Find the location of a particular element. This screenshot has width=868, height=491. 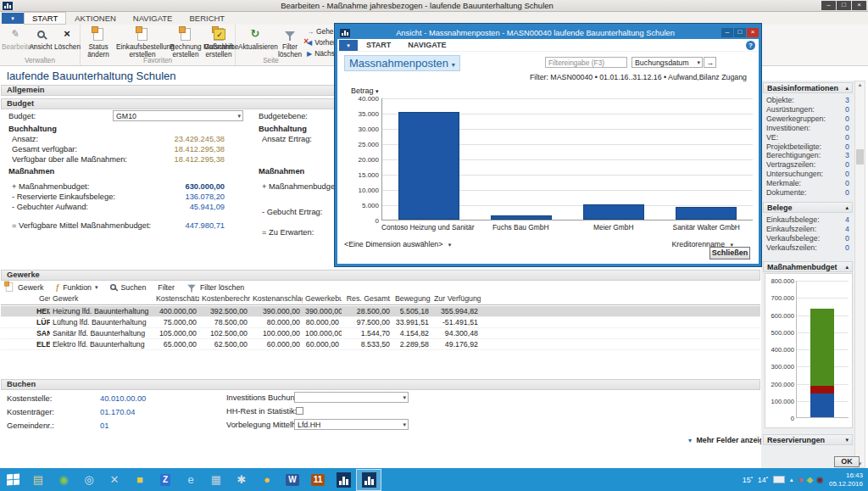

help-icon: ? is located at coordinates (751, 46).